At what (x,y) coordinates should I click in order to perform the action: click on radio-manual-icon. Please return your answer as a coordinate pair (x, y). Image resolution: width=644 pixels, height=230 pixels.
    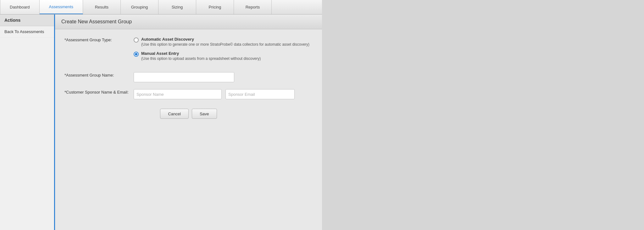
    Looking at the image, I should click on (136, 54).